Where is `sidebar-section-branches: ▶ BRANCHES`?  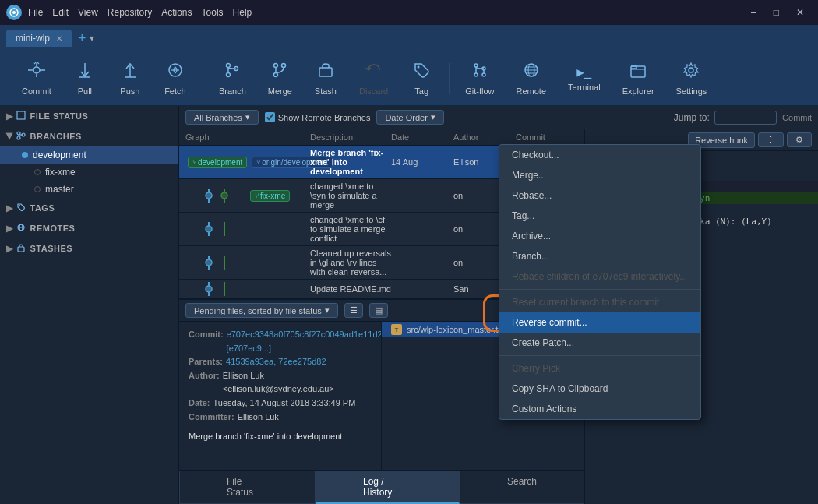
sidebar-section-branches: ▶ BRANCHES is located at coordinates (89, 136).